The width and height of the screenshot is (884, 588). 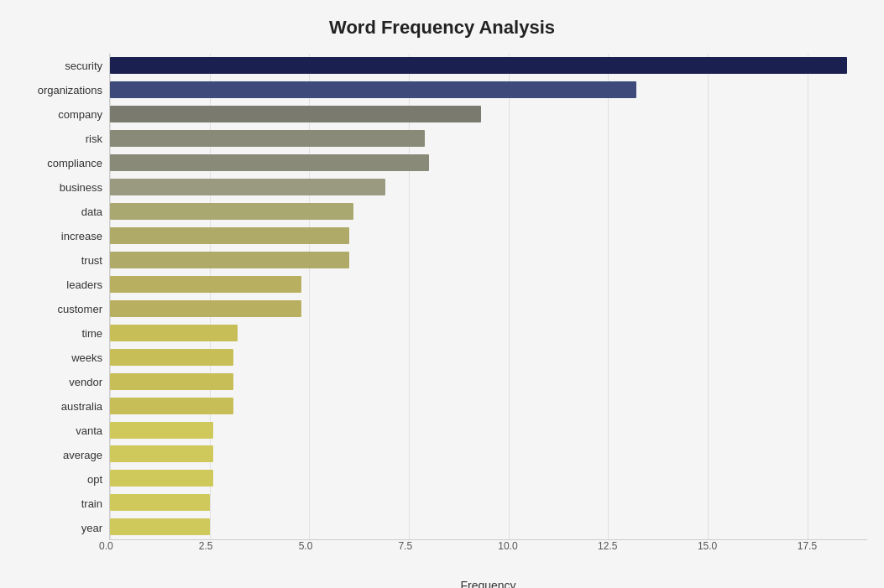 I want to click on y-label: company, so click(x=60, y=115).